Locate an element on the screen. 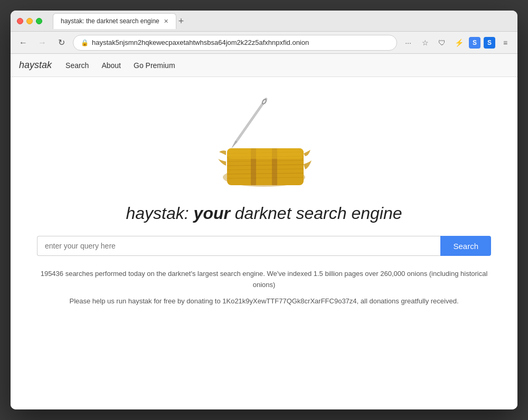 The height and width of the screenshot is (420, 528). main-title: haystak: your darknet search engine is located at coordinates (264, 213).